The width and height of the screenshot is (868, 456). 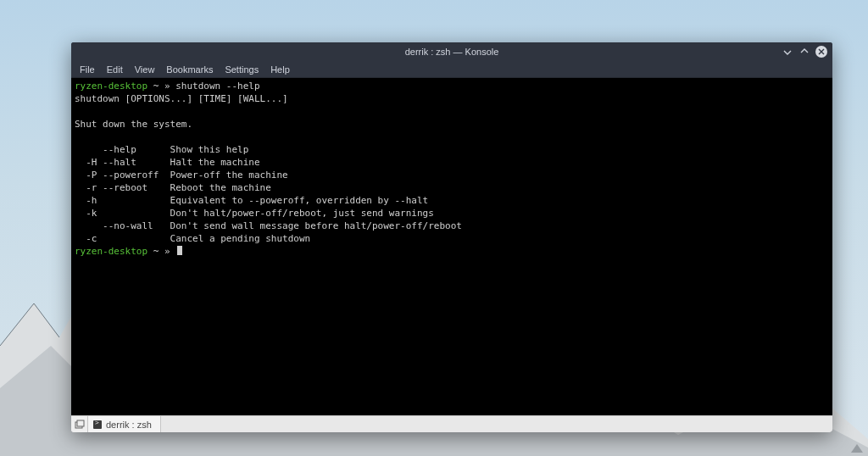 I want to click on menu-help: Help, so click(x=280, y=70).